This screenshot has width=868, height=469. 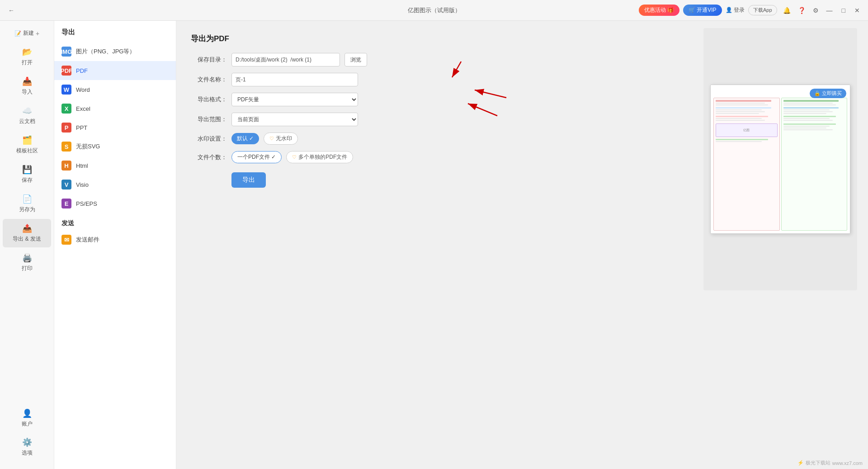 I want to click on filecount-multi-label: 多个单独的PDF文件, so click(x=323, y=157).